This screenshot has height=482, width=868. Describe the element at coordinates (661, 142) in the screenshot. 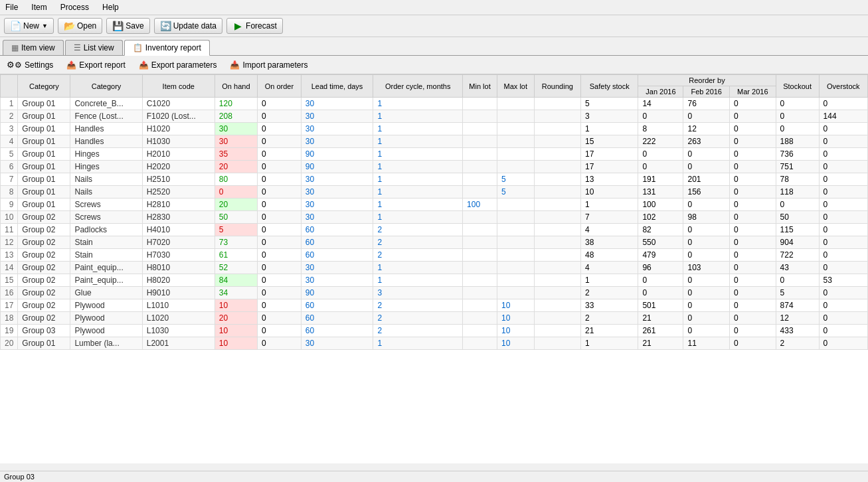

I see `cell-jan: 222` at that location.